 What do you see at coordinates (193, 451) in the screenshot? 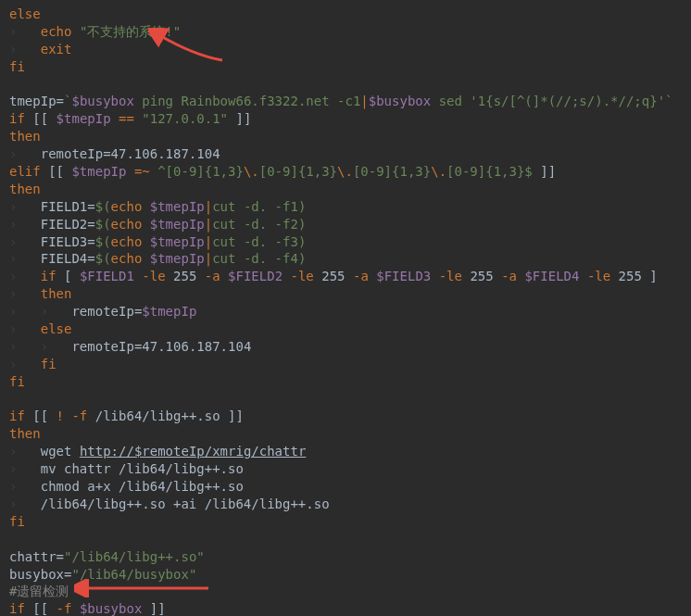
I see `wget-url: http://$remoteIp/xmrig/chattr` at bounding box center [193, 451].